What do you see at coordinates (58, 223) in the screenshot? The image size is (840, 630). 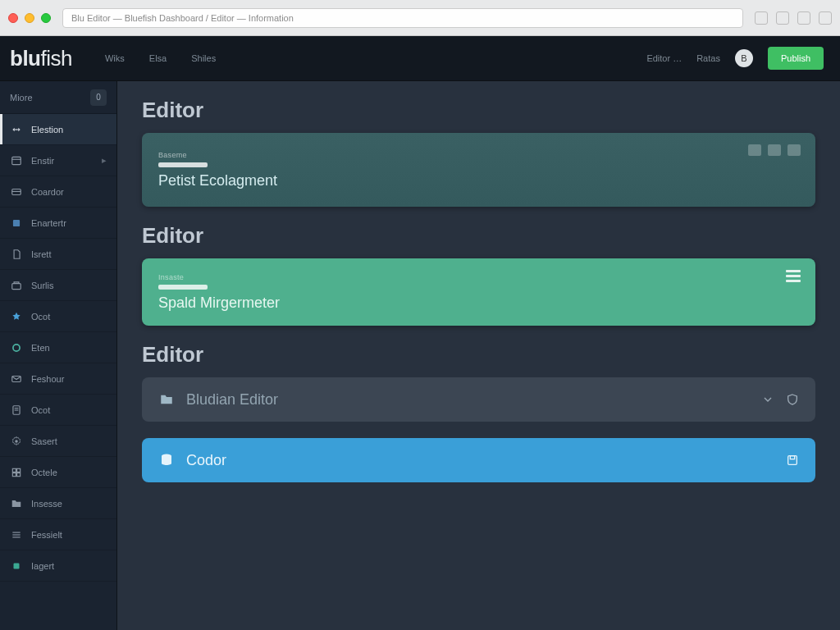 I see `sidebar-item-enartertr: Enartertr` at bounding box center [58, 223].